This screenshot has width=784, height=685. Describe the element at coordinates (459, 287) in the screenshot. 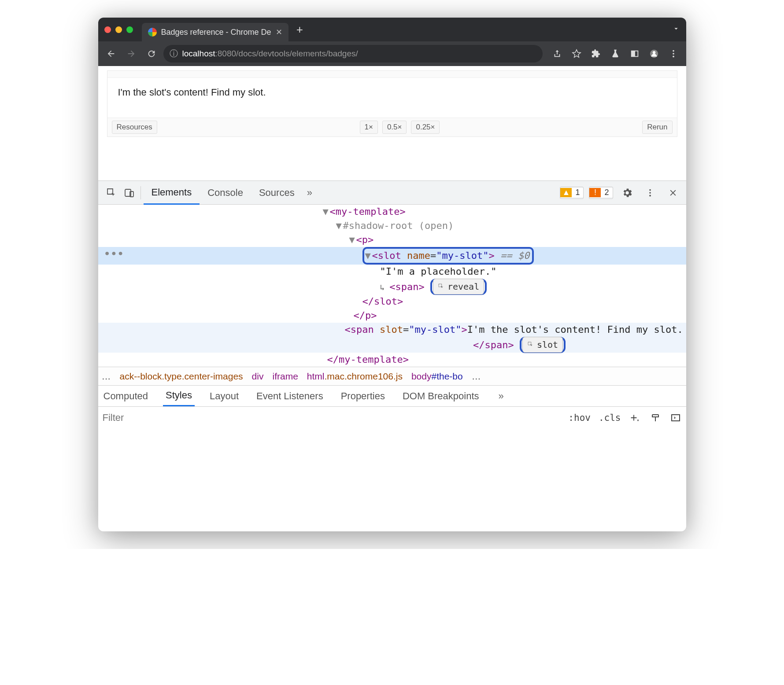

I see `reveal-badge-ring: reveal` at that location.